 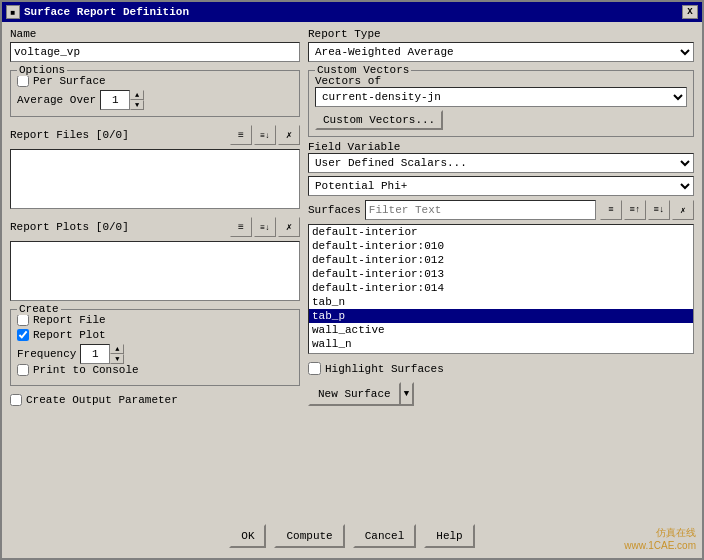 I want to click on list-item: default-interior:012, so click(x=501, y=260).